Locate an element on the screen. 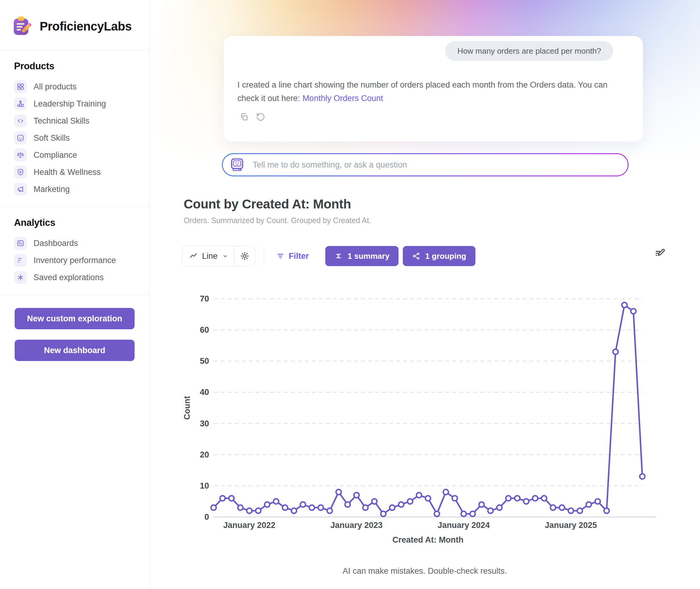 This screenshot has height=589, width=700. sidebar-item-leadership-training: Leadership Training is located at coordinates (75, 104).